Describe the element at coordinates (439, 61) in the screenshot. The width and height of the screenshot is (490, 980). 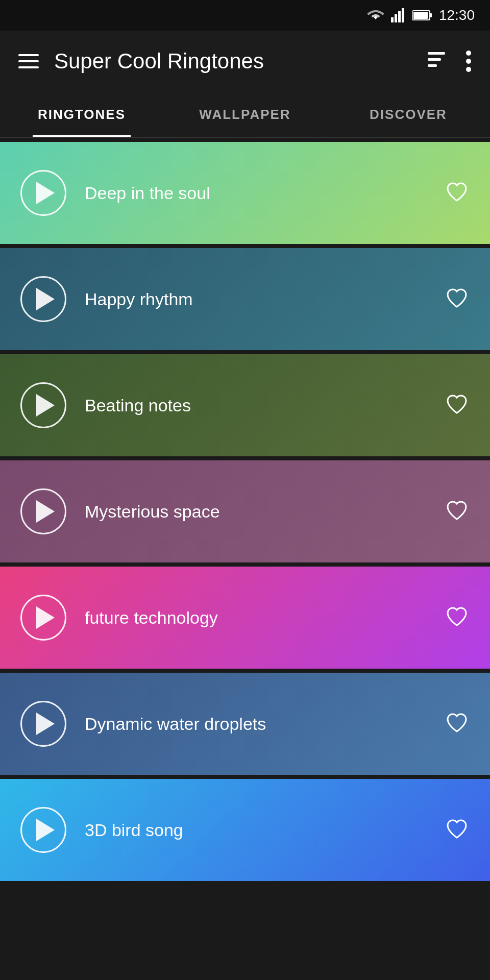
I see `sort-icon` at that location.